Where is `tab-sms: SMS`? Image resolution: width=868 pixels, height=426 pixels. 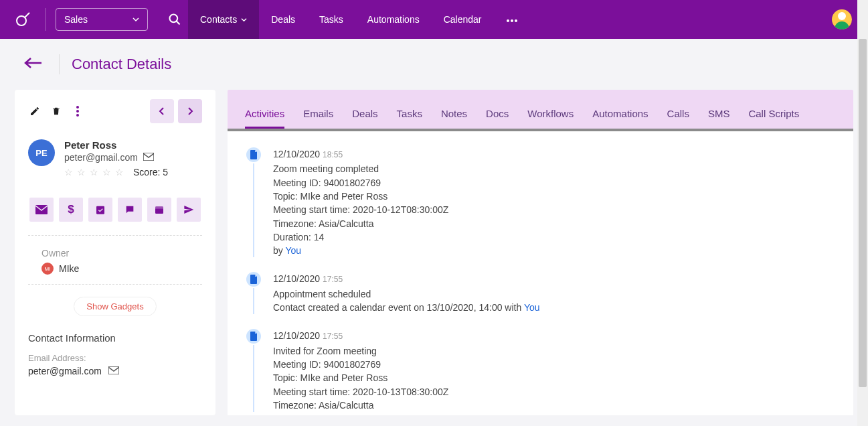 tab-sms: SMS is located at coordinates (719, 118).